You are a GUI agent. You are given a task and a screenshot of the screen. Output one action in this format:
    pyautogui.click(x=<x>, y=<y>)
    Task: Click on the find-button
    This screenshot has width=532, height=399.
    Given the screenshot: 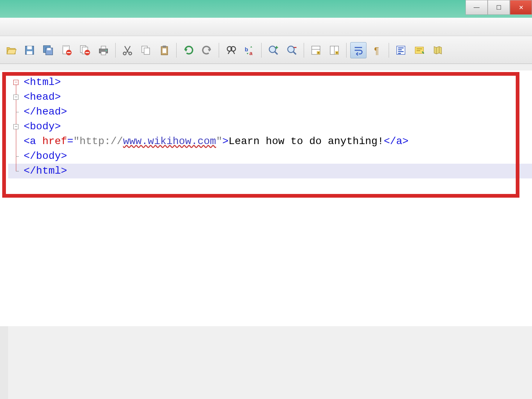 What is the action you would take?
    pyautogui.click(x=231, y=50)
    